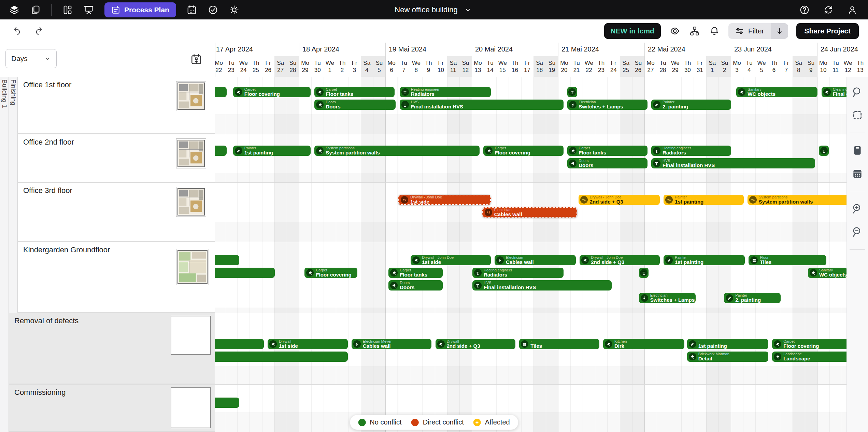  Describe the element at coordinates (476, 344) in the screenshot. I see `task-bar: Drywall2nd side + Q3` at that location.